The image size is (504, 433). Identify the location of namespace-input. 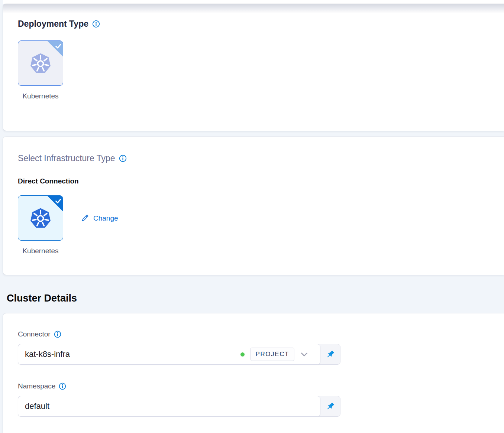
(169, 406).